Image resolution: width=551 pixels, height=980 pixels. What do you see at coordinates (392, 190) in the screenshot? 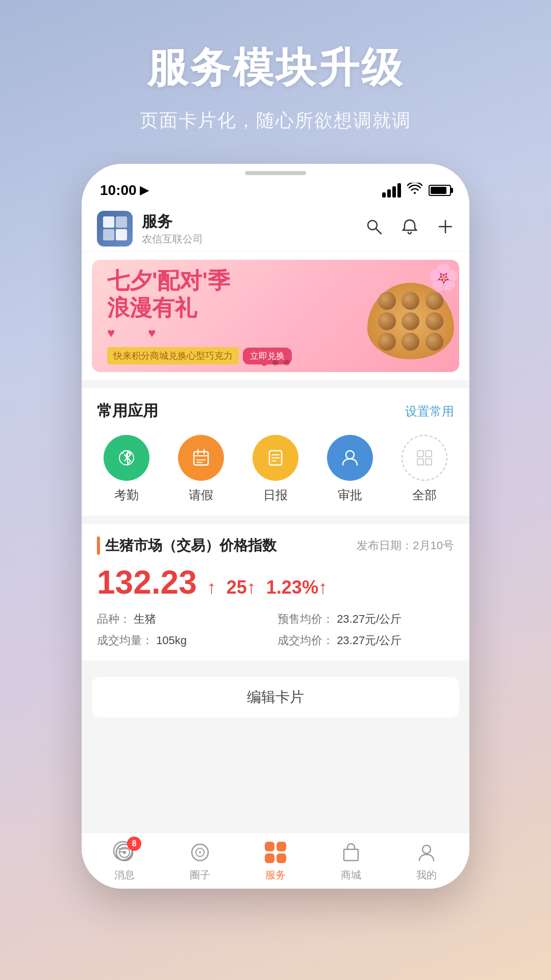
I see `signal-icon` at bounding box center [392, 190].